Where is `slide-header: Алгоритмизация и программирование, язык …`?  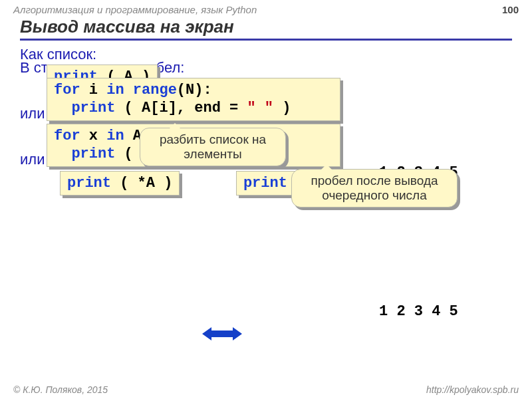
slide-header: Алгоритмизация и программирование, язык … is located at coordinates (266, 8).